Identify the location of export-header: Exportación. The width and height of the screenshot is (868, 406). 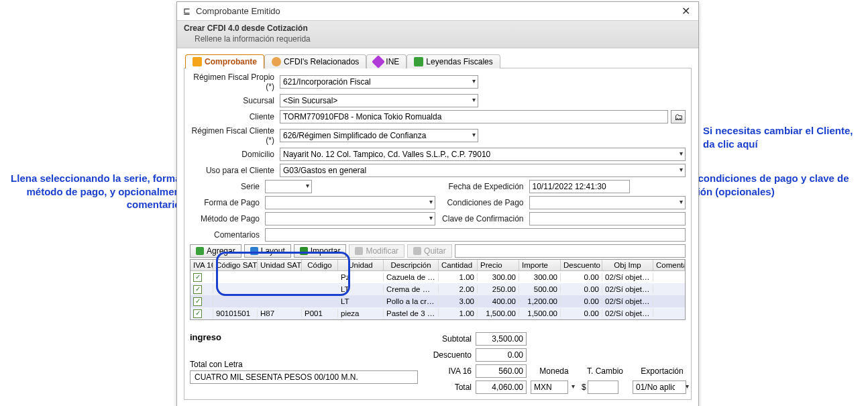
(662, 371).